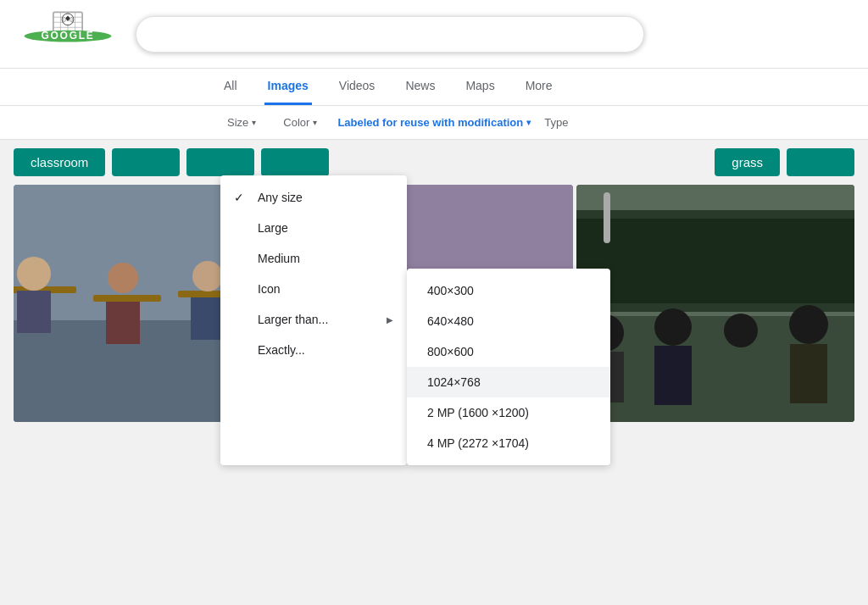 The width and height of the screenshot is (868, 605). What do you see at coordinates (509, 320) in the screenshot?
I see `larger-than-submenu-wrapper: 400×300 640×480 800×600 1024×768 2 MP (1…` at bounding box center [509, 320].